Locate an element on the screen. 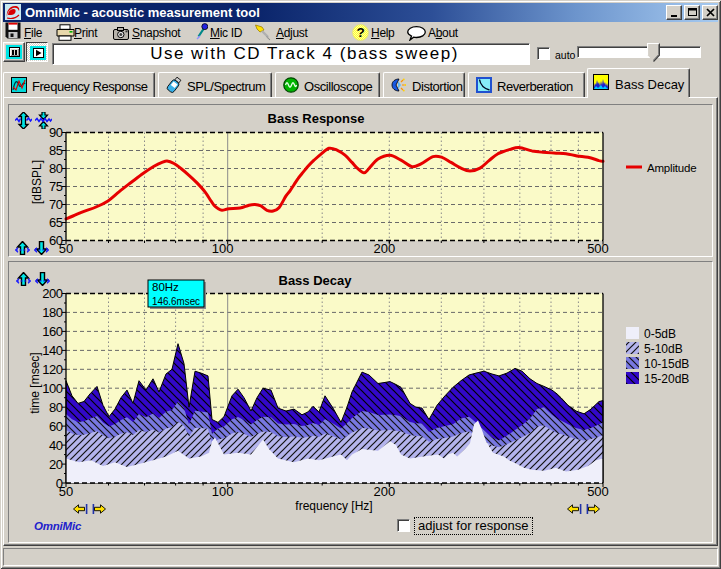 The image size is (721, 569). svg-text: 65 is located at coordinates (56, 222).